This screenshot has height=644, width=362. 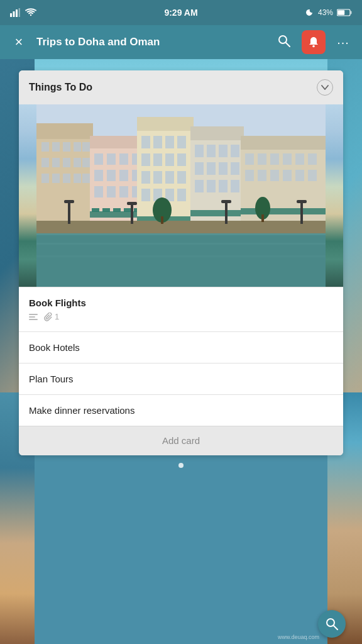 I want to click on top-bar: × Trips to Doha and Oman ···, so click(x=181, y=42).